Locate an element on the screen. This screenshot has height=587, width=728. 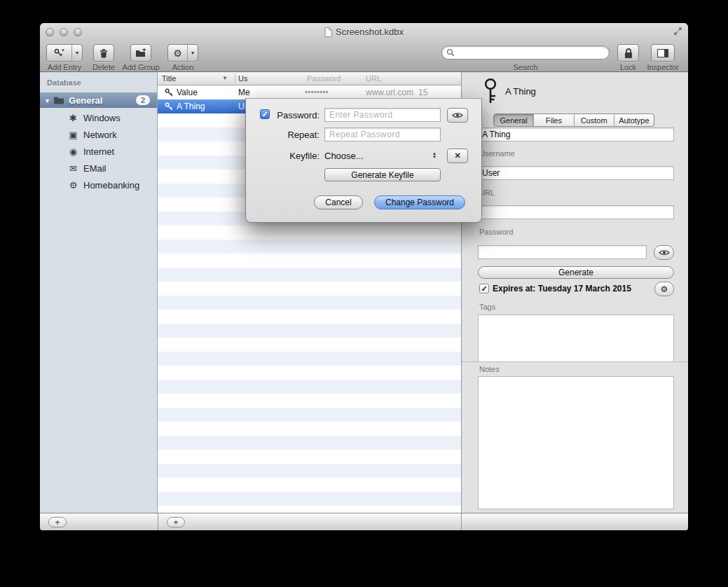
sheet-repeat-input is located at coordinates (383, 134).